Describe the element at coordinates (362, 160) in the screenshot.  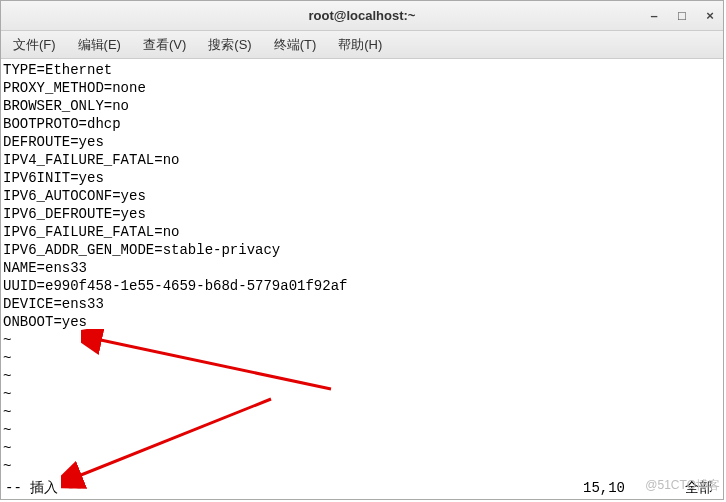
I see `config-line: IPV4_FAILURE_FATAL=no` at that location.